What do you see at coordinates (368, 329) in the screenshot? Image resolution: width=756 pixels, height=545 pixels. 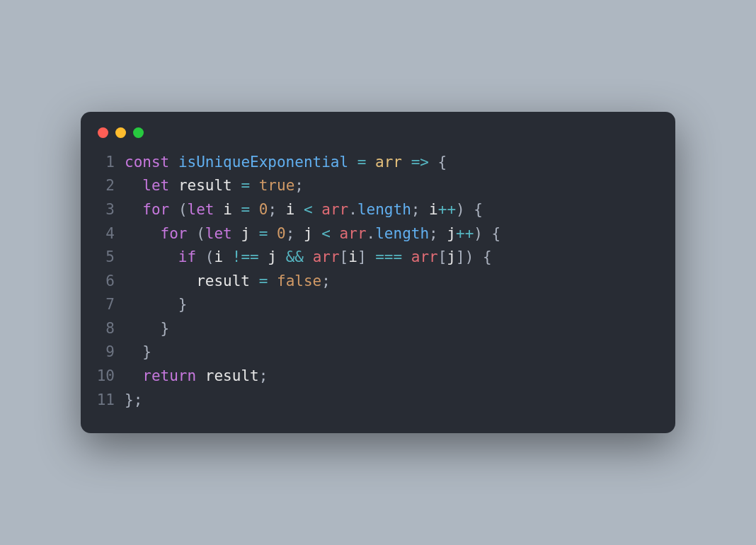 I see `code-line: 8 }` at bounding box center [368, 329].